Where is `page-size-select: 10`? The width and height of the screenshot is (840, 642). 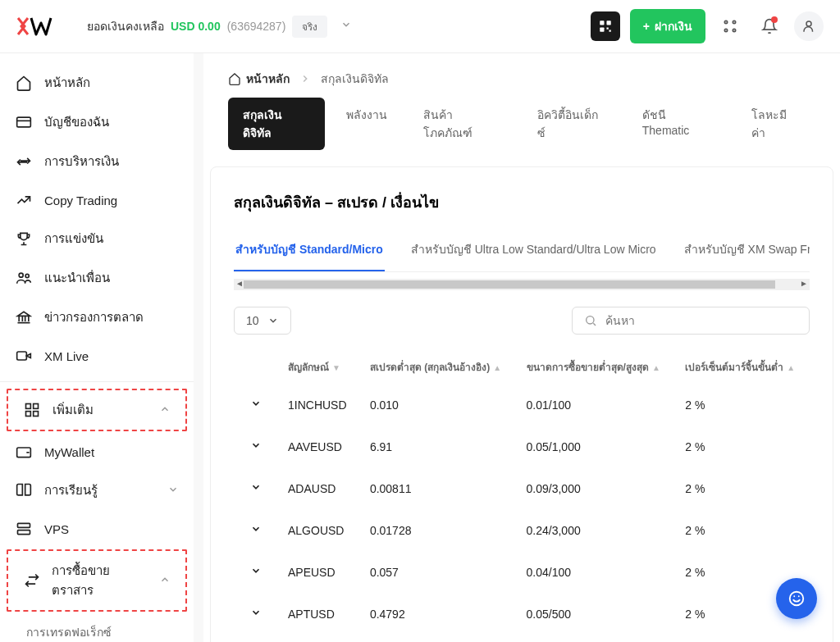
page-size-select: 10 is located at coordinates (262, 321).